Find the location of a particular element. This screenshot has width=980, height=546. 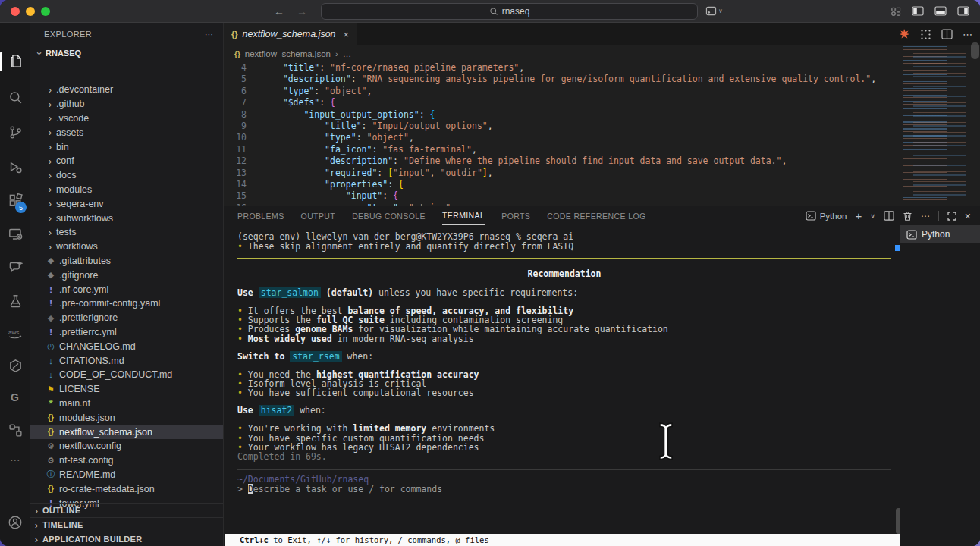

forward-button: → is located at coordinates (302, 11).